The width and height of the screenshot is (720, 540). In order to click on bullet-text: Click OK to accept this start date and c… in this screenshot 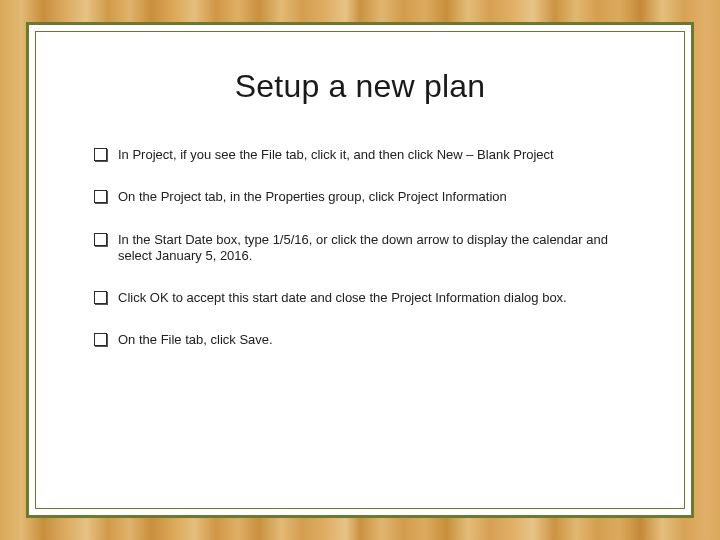, I will do `click(342, 298)`.